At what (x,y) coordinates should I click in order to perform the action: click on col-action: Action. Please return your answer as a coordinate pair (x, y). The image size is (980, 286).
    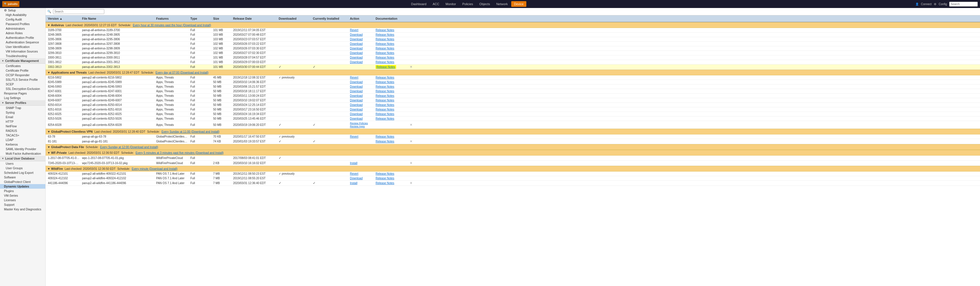
    Looking at the image, I should click on (361, 19).